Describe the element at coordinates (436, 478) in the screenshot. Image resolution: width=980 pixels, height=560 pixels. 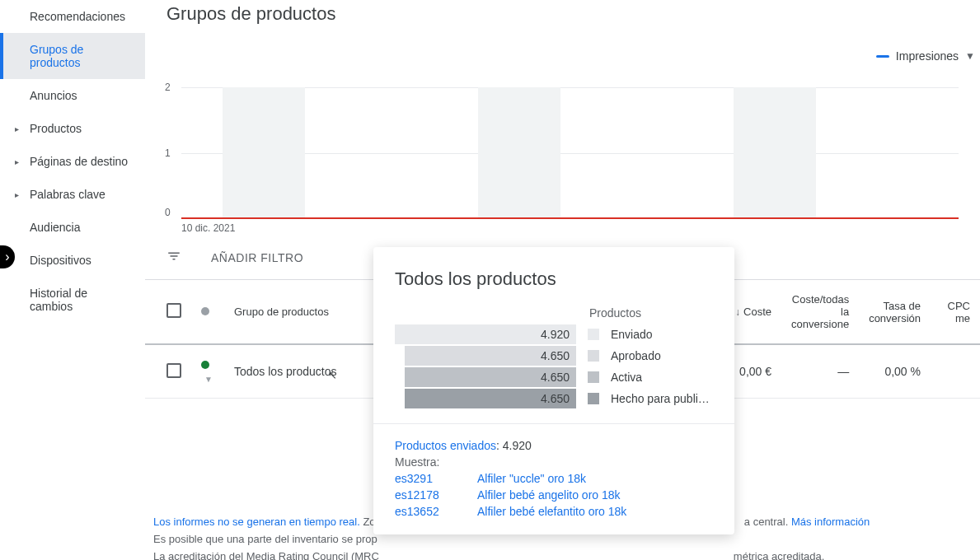
I see `sample-id-link: es3291` at that location.